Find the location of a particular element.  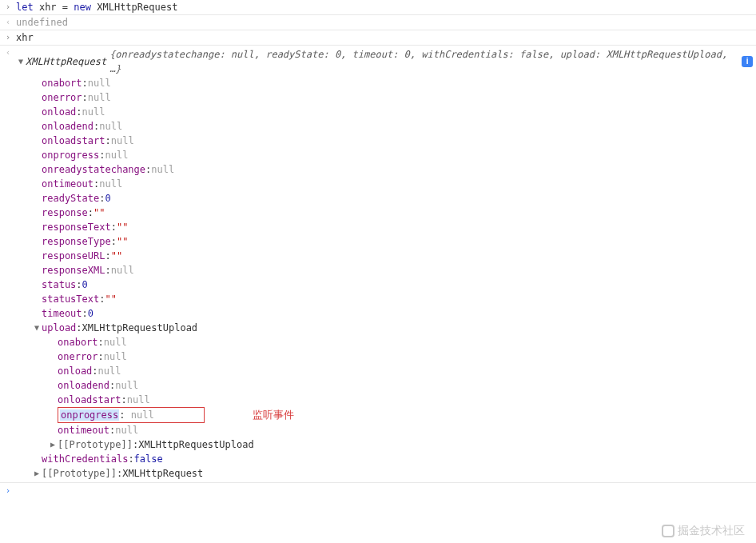

property-value: false is located at coordinates (149, 459).